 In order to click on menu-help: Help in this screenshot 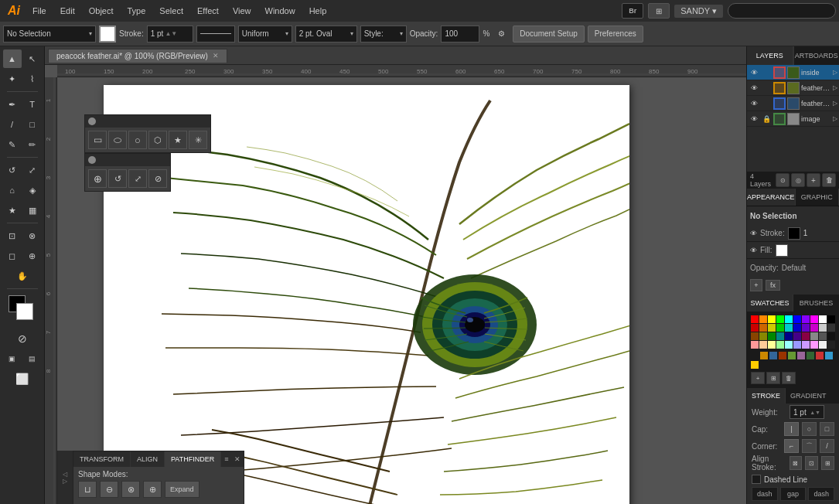, I will do `click(319, 11)`.